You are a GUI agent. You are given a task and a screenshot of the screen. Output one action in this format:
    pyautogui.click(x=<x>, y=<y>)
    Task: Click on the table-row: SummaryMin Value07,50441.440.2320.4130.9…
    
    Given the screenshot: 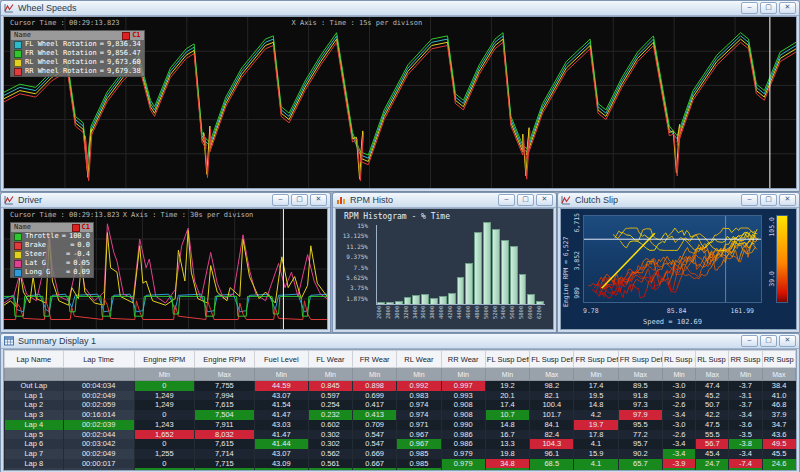 What is the action you would take?
    pyautogui.click(x=400, y=470)
    